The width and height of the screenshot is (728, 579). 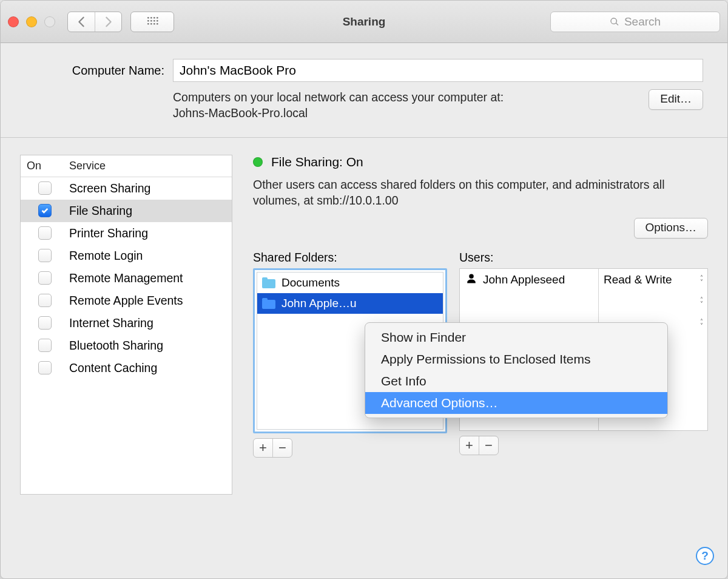 What do you see at coordinates (150, 368) in the screenshot?
I see `service-label: Content Caching` at bounding box center [150, 368].